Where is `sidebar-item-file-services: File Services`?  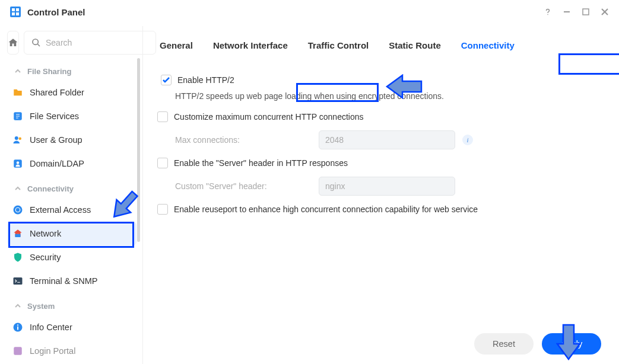
sidebar-item-file-services: File Services is located at coordinates (72, 116).